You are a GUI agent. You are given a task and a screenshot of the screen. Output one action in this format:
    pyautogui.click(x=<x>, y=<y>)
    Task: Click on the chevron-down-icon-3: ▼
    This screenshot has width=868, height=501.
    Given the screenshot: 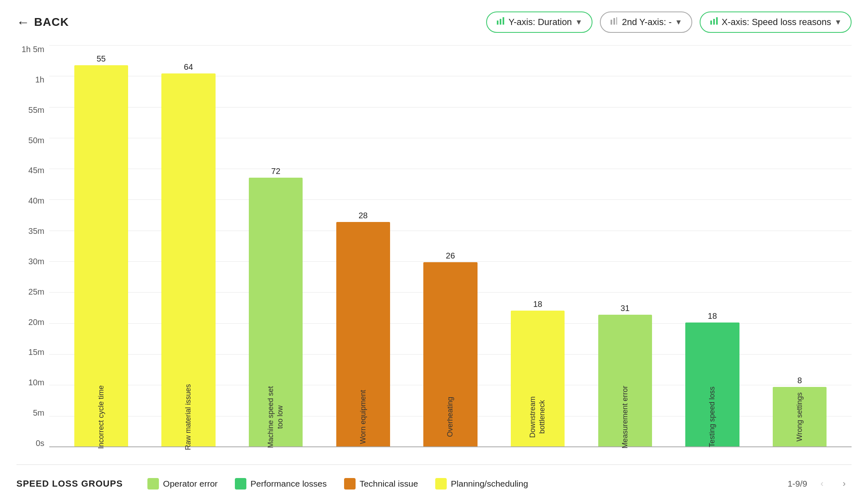 What is the action you would take?
    pyautogui.click(x=838, y=22)
    